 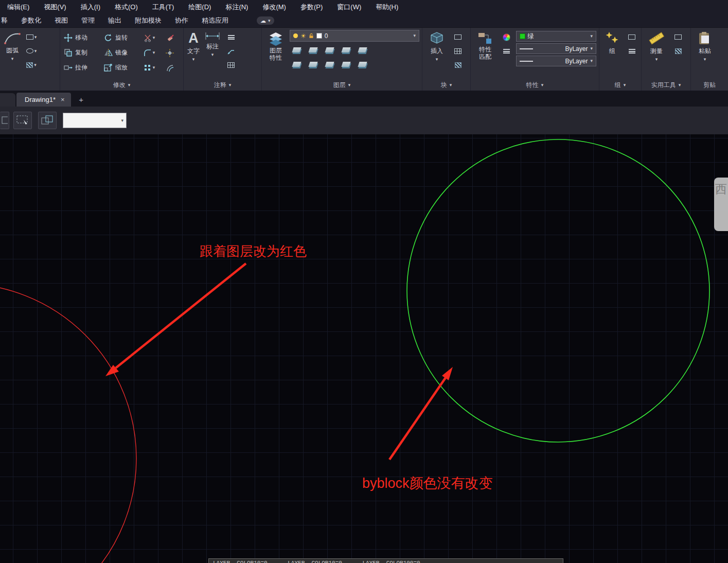 I want to click on ribbon-tab-view: 视图, so click(x=61, y=21).